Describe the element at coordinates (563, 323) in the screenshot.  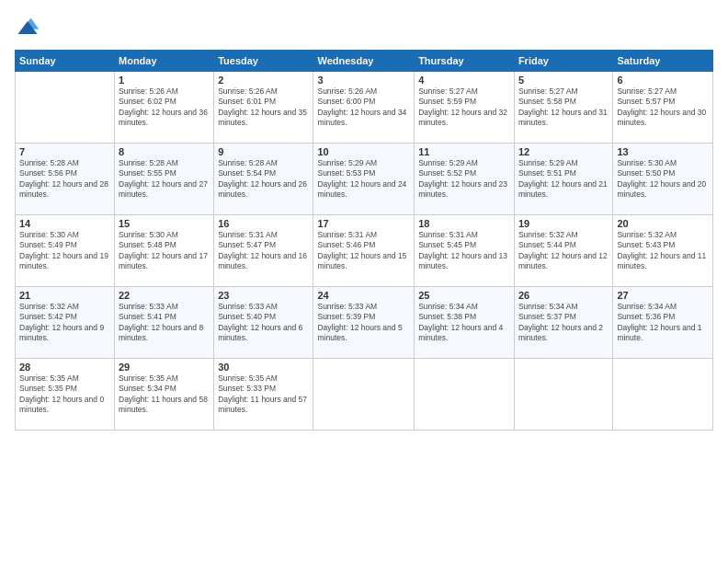
I see `day-info: Sunrise: 5:34 AMSunset: 5:37 PMDaylight:…` at that location.